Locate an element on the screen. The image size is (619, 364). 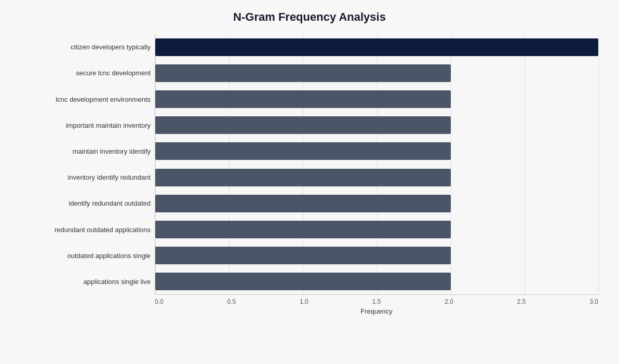
y-label: maintain inventory identify is located at coordinates (86, 152).